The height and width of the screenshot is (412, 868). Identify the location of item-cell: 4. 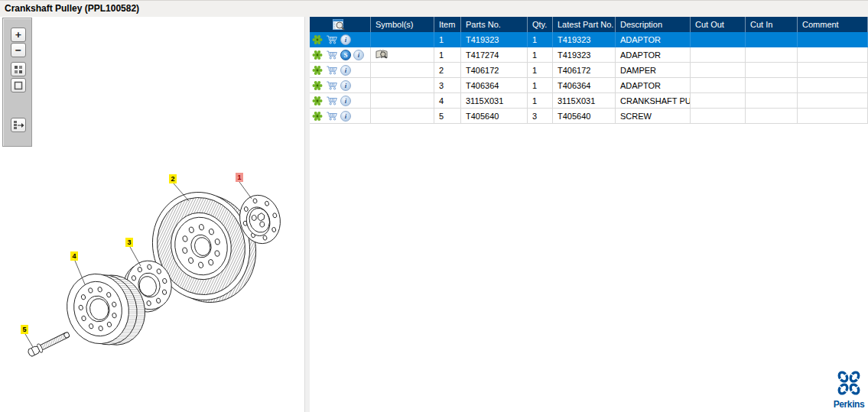
(448, 101).